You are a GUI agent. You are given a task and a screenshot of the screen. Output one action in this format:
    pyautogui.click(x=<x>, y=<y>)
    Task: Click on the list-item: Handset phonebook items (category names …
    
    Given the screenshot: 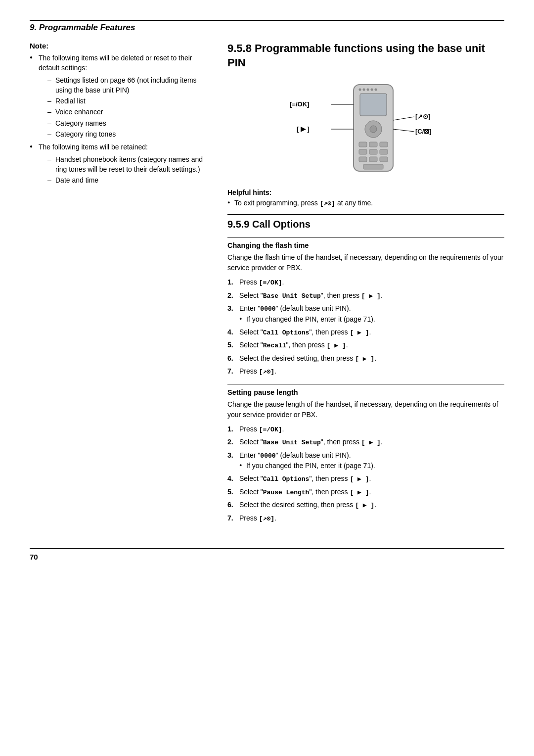 What is the action you would take?
    pyautogui.click(x=128, y=164)
    